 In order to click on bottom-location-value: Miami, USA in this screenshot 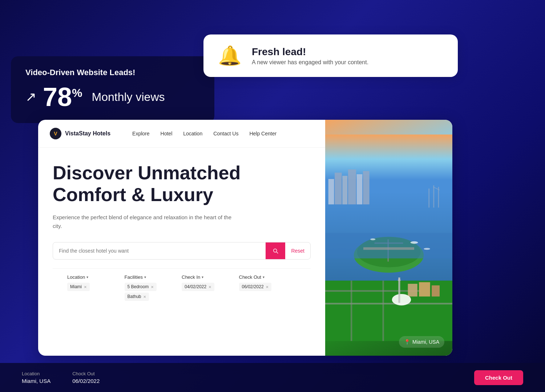, I will do `click(36, 381)`.